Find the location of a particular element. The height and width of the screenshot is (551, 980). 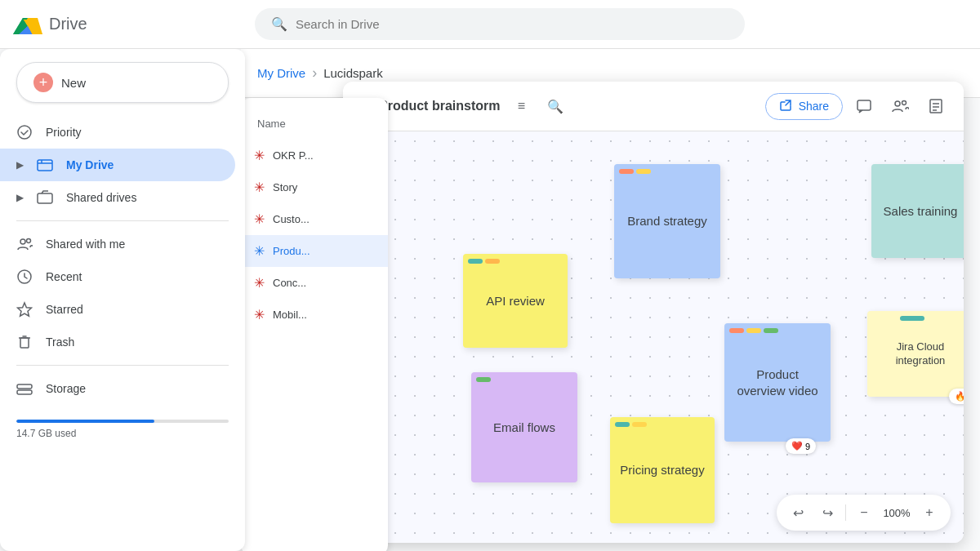

note-tag-pricing is located at coordinates (630, 424).